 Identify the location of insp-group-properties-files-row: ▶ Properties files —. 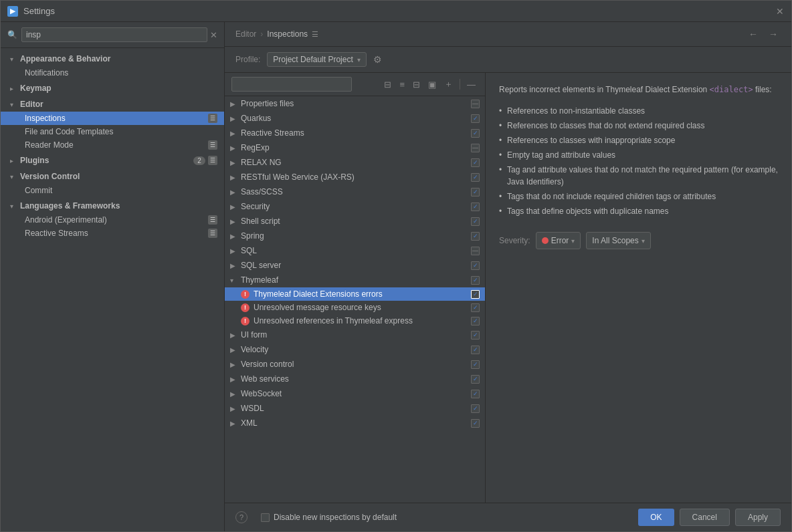
(355, 104).